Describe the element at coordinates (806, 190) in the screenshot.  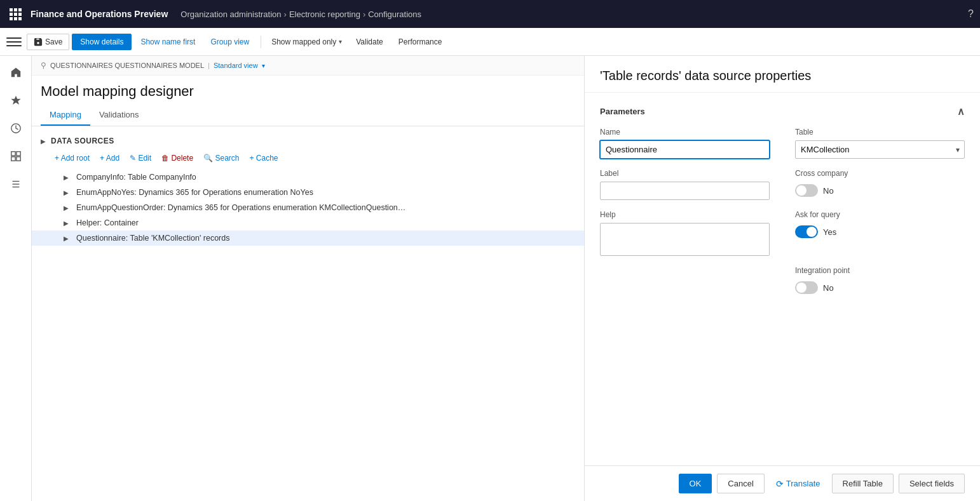
I see `cross-company-toggle` at that location.